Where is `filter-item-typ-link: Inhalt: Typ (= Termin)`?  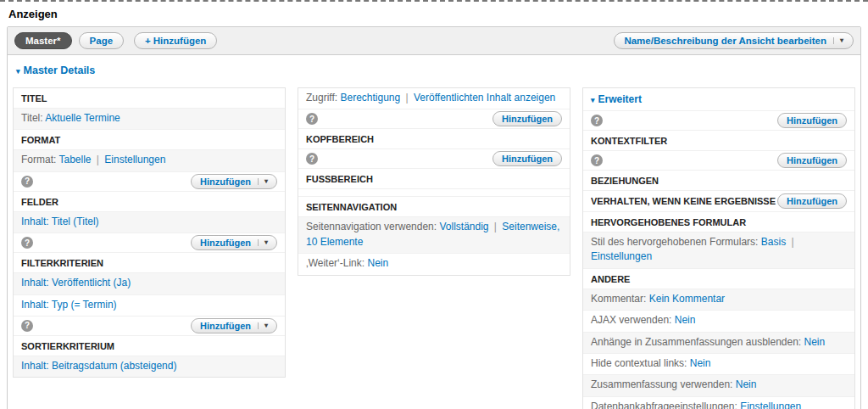 filter-item-typ-link: Inhalt: Typ (= Termin) is located at coordinates (70, 305).